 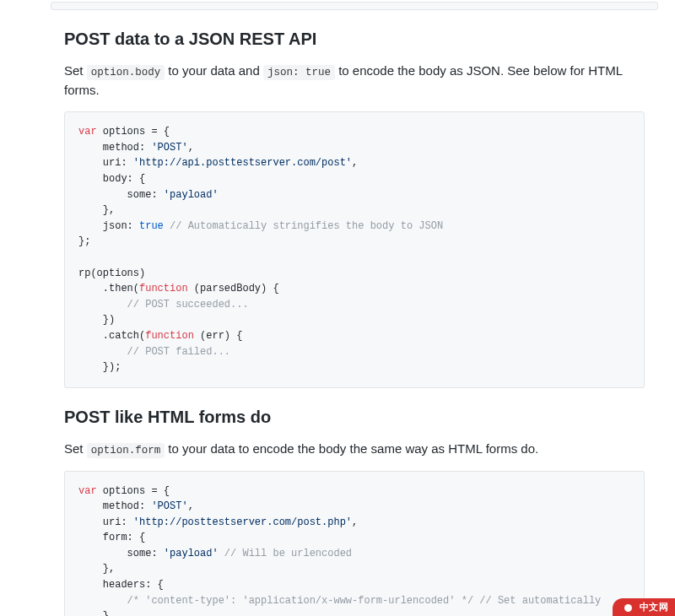 I want to click on watermark-text: 中文网, so click(x=655, y=607).